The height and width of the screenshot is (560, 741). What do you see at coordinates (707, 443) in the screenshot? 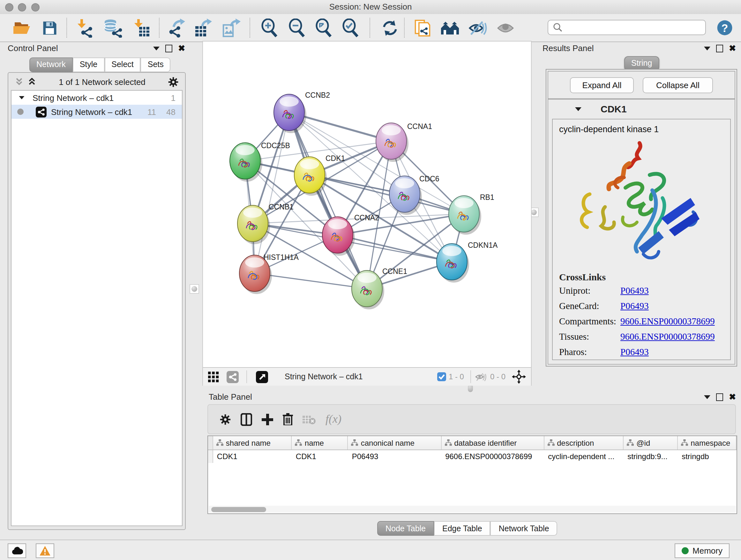
I see `column-header-namespace: namespace` at bounding box center [707, 443].